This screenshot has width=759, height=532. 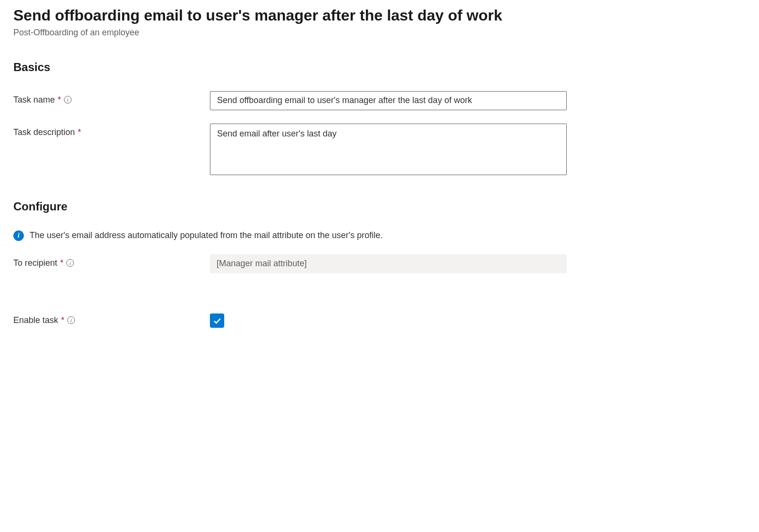 What do you see at coordinates (217, 321) in the screenshot?
I see `enable-task-checkbox` at bounding box center [217, 321].